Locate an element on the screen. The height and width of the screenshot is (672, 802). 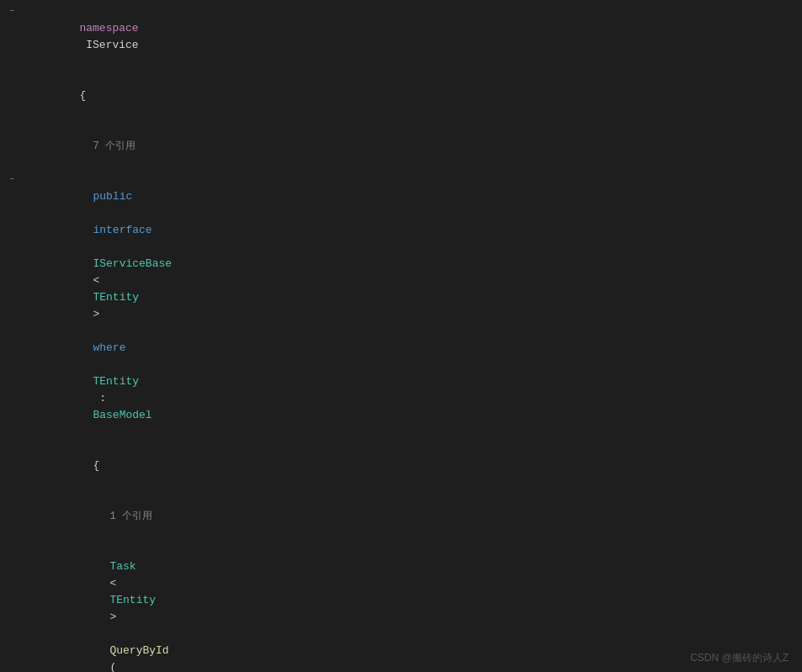
line-content-5: { is located at coordinates (412, 466).